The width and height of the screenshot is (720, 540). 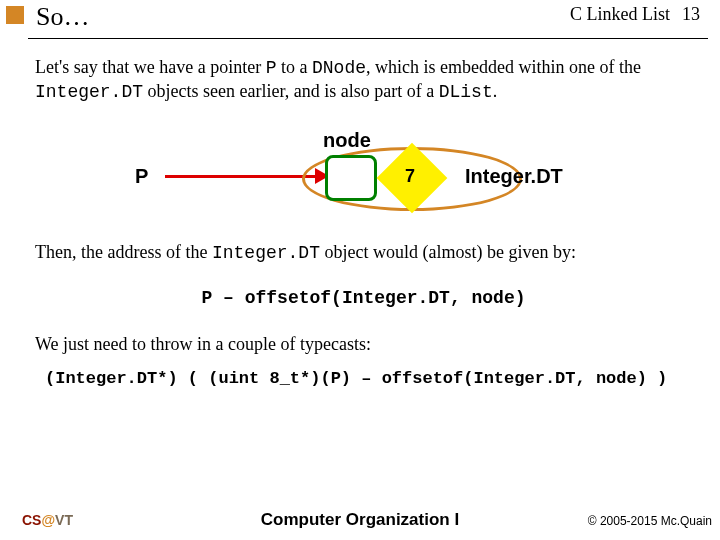 What do you see at coordinates (466, 92) in the screenshot?
I see `code-inline: DList` at bounding box center [466, 92].